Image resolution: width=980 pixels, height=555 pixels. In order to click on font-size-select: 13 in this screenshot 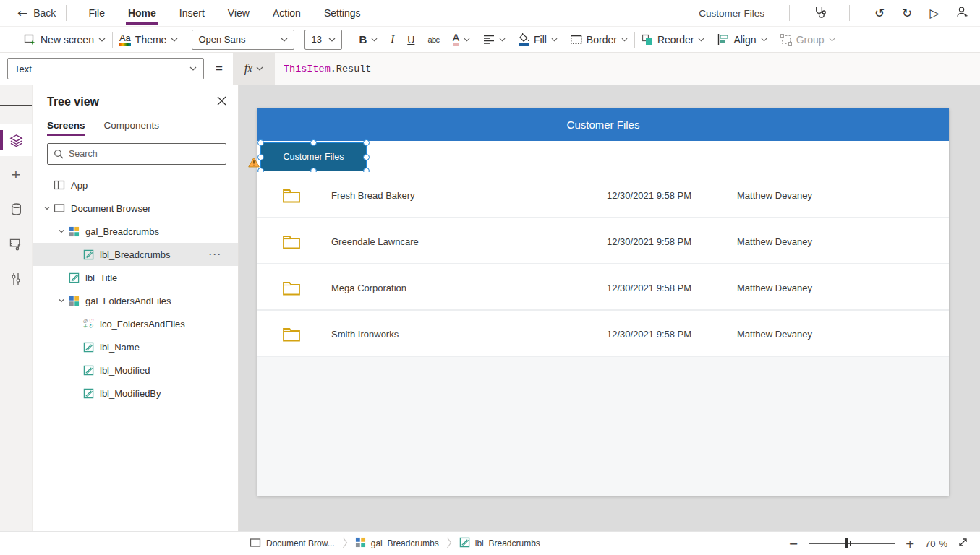, I will do `click(323, 40)`.